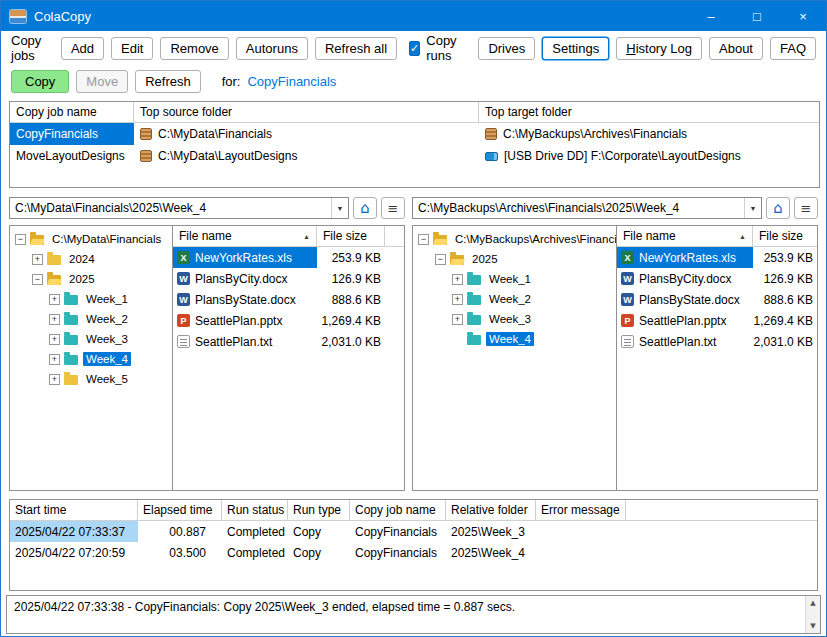 This screenshot has width=827, height=637. What do you see at coordinates (587, 208) in the screenshot?
I see `target-path-combobox: C:\MyBackups\Archives\Financials\2025\We…` at bounding box center [587, 208].